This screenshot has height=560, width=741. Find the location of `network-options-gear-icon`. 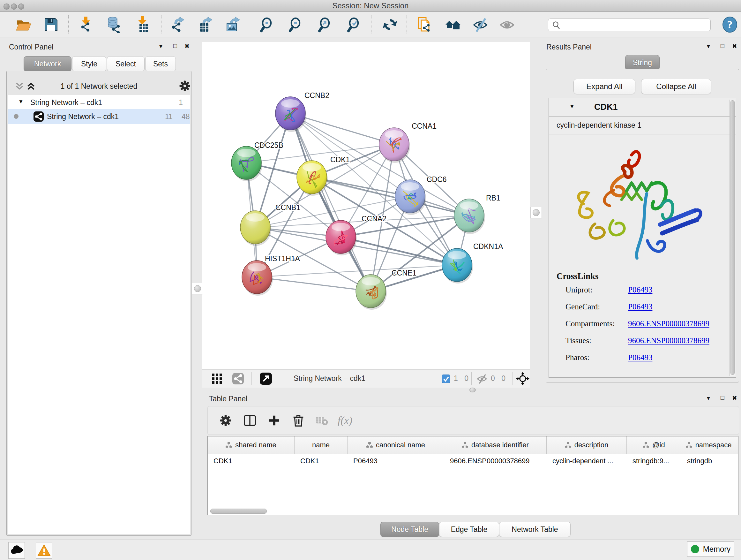

network-options-gear-icon is located at coordinates (185, 86).